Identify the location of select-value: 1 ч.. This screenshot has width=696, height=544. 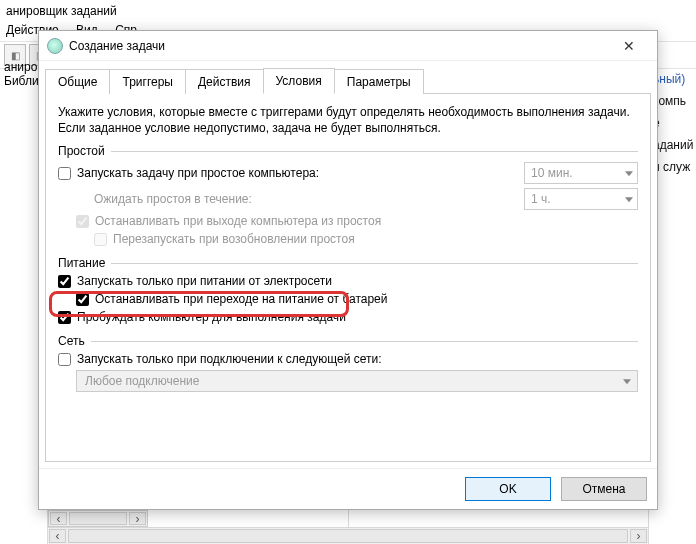
(541, 199).